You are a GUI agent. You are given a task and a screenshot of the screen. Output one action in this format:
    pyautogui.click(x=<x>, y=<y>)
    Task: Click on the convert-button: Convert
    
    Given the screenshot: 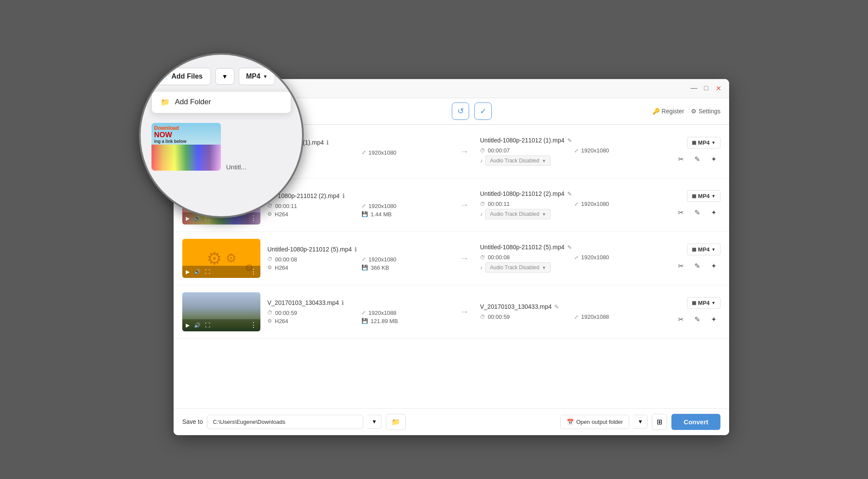 What is the action you would take?
    pyautogui.click(x=696, y=422)
    